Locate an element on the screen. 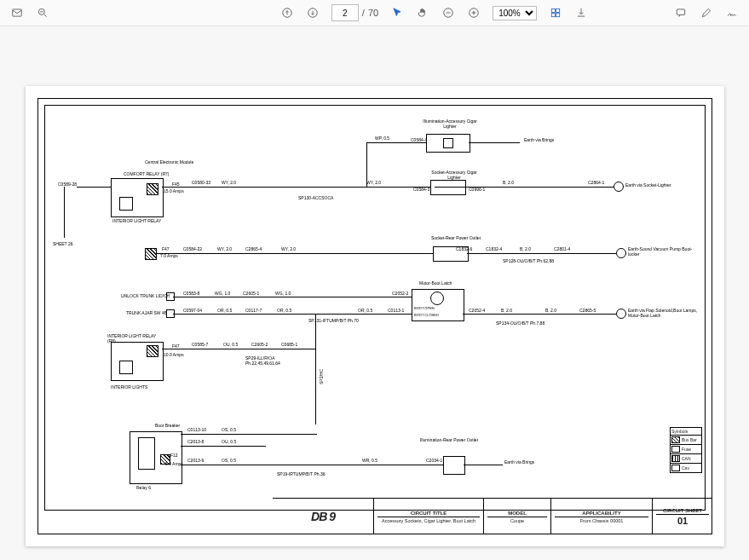 The image size is (749, 560). applic-val: From Chassis 00001 is located at coordinates (602, 521).